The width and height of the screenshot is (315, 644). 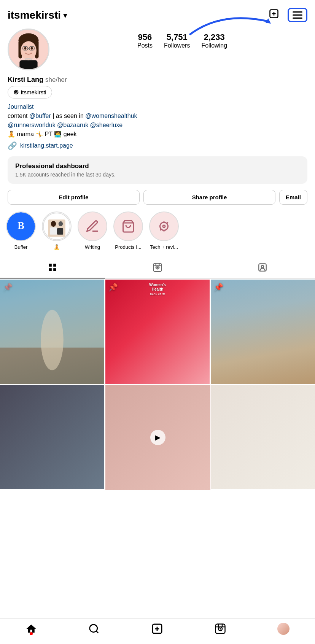 I want to click on menu-button, so click(x=298, y=15).